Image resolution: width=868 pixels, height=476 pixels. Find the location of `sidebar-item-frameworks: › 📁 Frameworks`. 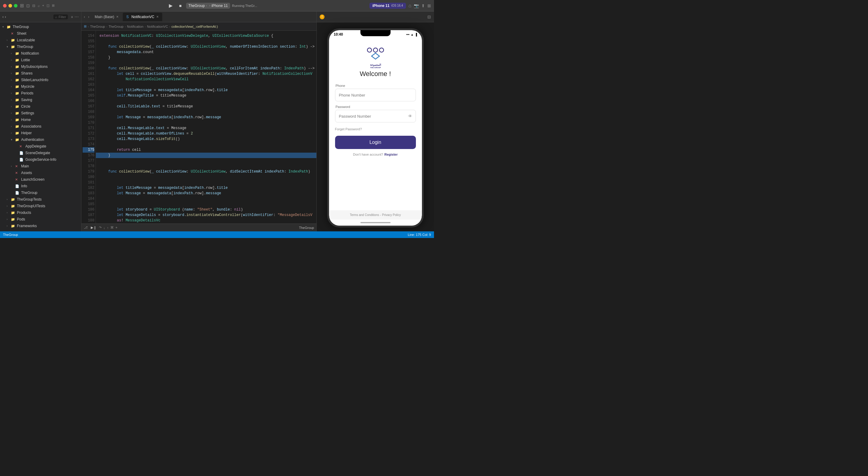

sidebar-item-frameworks: › 📁 Frameworks is located at coordinates (40, 226).